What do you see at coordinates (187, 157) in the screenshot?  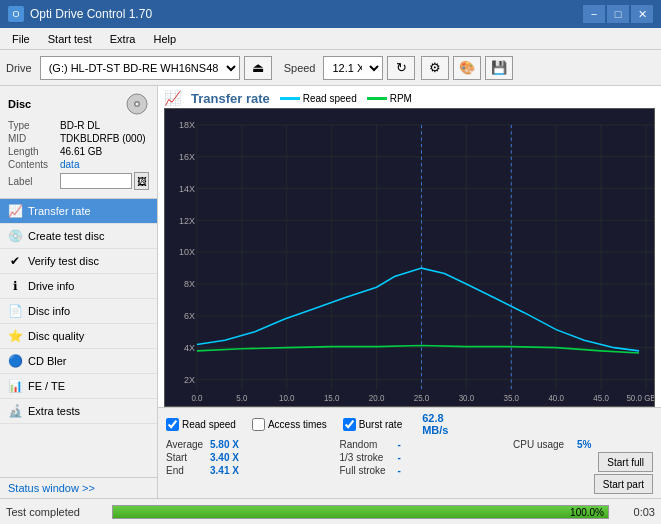 I see `svg-text: 16X` at bounding box center [187, 157].